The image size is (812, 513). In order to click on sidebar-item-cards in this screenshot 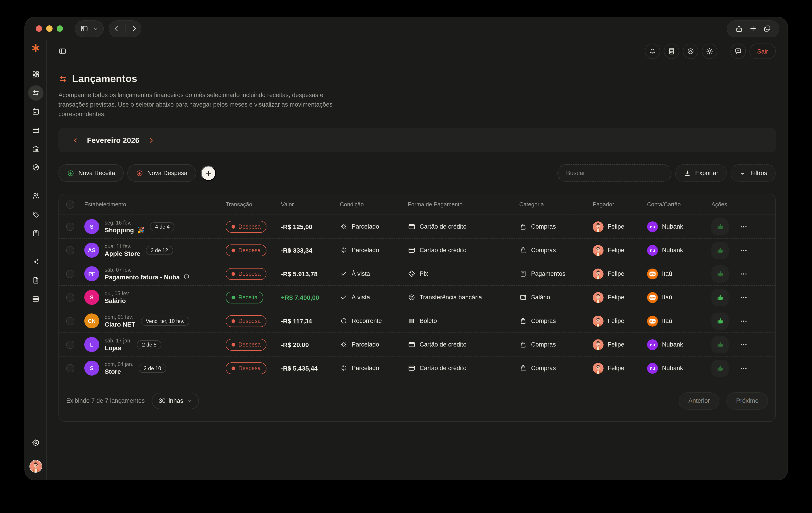, I will do `click(36, 130)`.